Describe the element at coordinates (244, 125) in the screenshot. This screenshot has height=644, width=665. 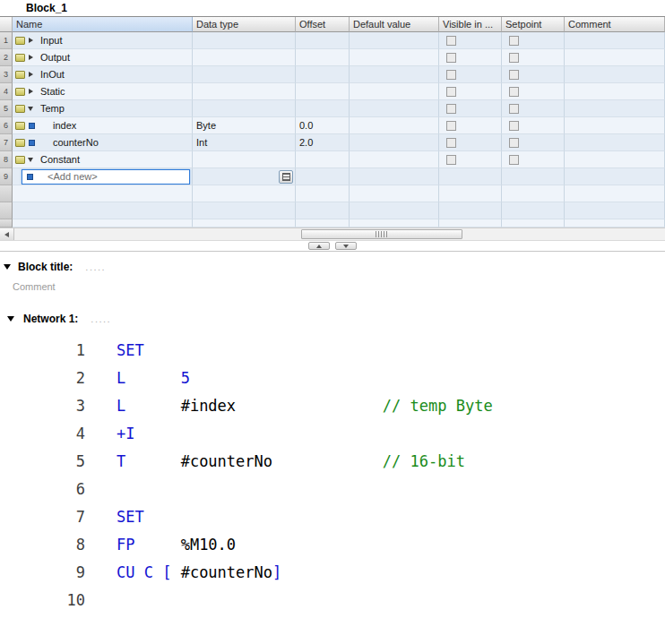
I see `data-type-cell: Byte` at that location.